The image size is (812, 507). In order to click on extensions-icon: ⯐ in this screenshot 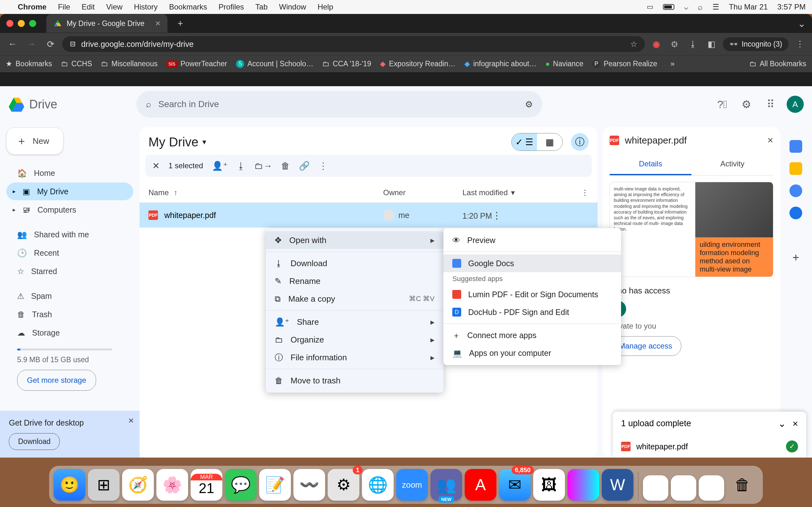, I will do `click(674, 44)`.